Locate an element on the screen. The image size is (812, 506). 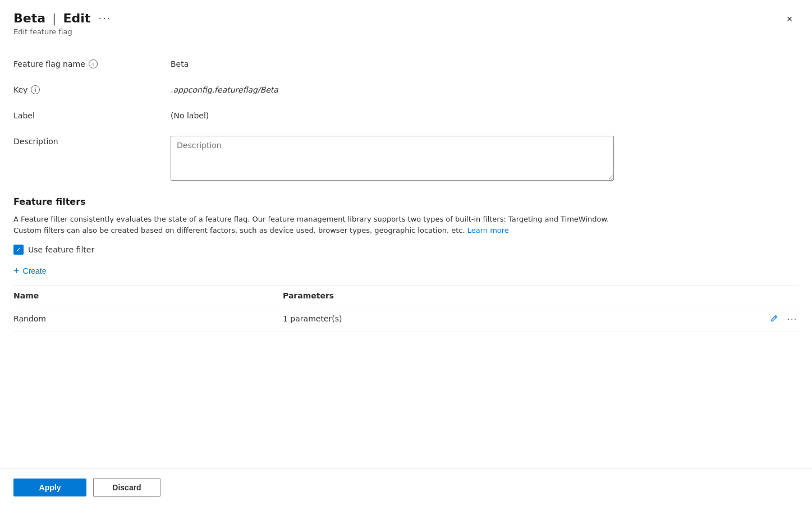
feature-filters-title: Feature filters is located at coordinates (406, 202).